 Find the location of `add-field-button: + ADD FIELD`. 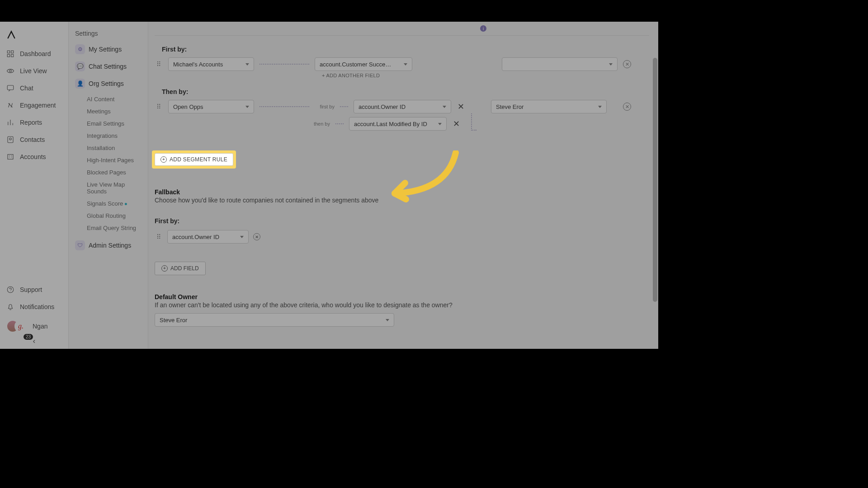

add-field-button: + ADD FIELD is located at coordinates (180, 268).